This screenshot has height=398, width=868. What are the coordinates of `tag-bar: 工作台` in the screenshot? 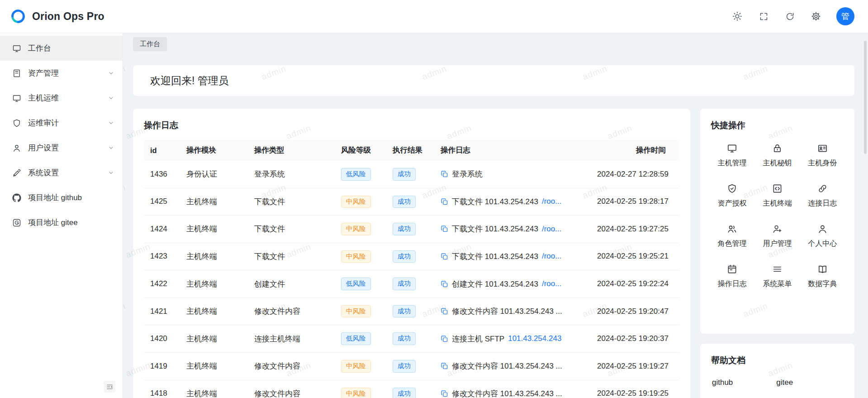 It's located at (496, 44).